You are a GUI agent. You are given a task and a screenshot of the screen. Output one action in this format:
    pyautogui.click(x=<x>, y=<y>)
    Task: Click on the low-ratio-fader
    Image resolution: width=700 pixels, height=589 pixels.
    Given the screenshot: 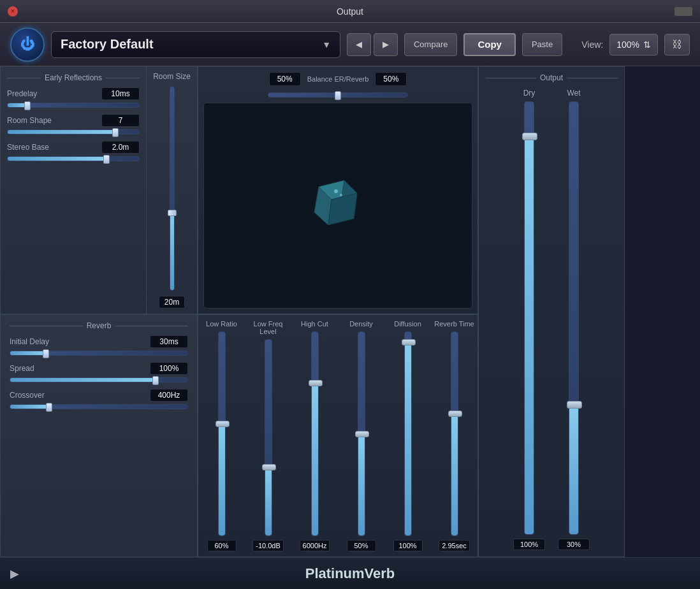 What is the action you would take?
    pyautogui.click(x=222, y=433)
    